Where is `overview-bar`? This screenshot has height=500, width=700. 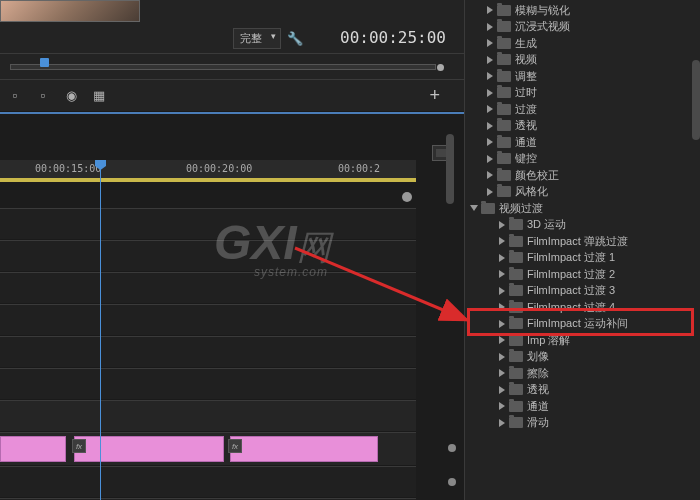 overview-bar is located at coordinates (232, 67).